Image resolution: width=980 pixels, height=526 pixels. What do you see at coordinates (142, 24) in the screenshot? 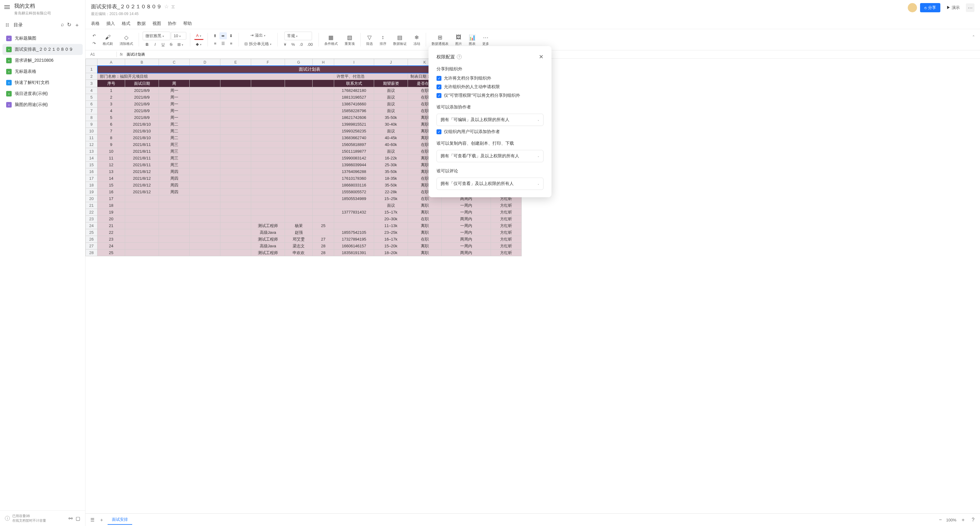
I see `menu-item: 数据` at bounding box center [142, 24].